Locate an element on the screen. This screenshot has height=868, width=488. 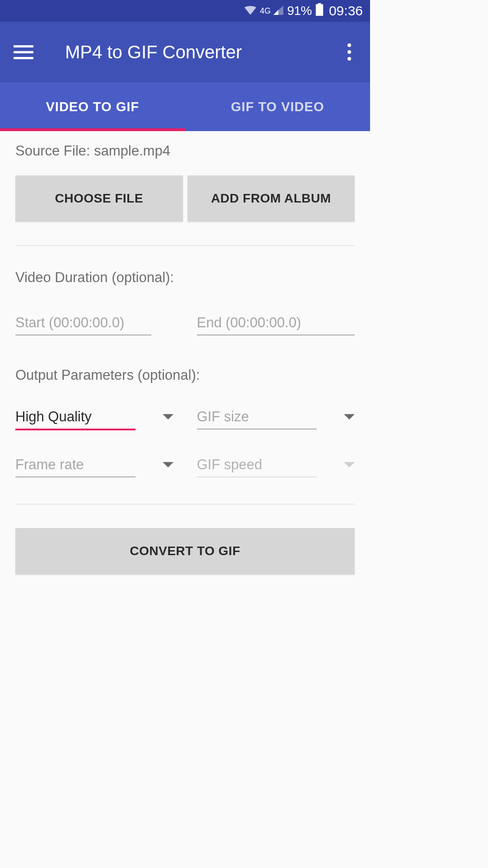
duration-inputs is located at coordinates (185, 323).